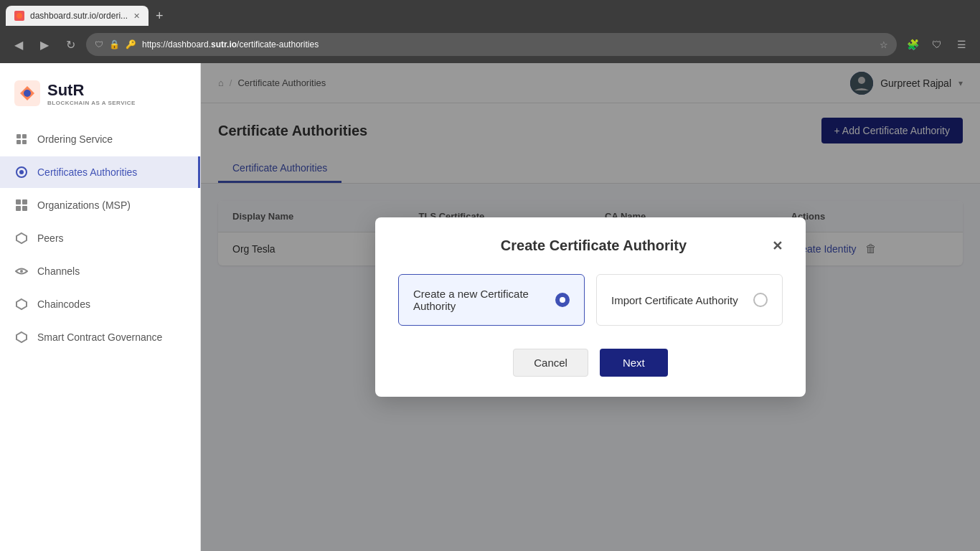 This screenshot has height=551, width=980. Describe the element at coordinates (84, 205) in the screenshot. I see `sidebar-item-label-organizations: Organizations (MSP)` at that location.